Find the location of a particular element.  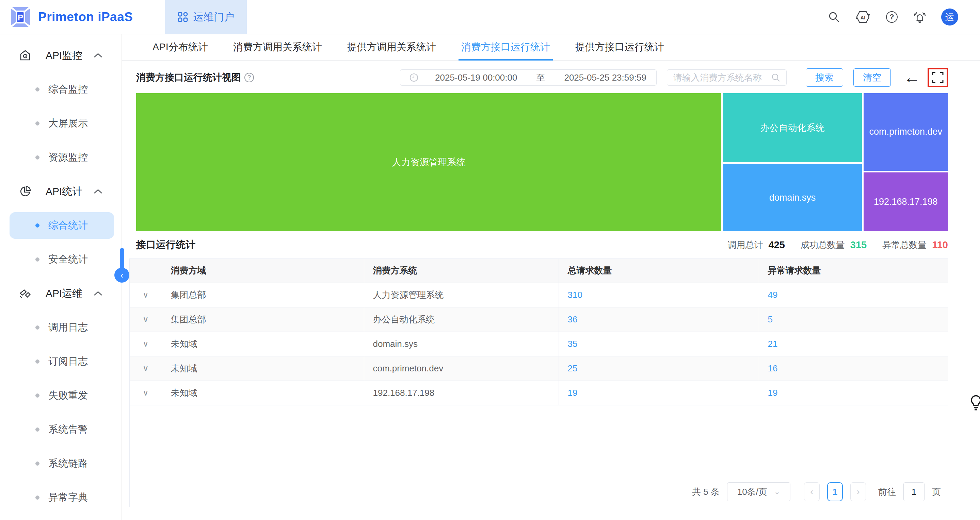

sidebar-section-api-stats: API统计 is located at coordinates (61, 192).